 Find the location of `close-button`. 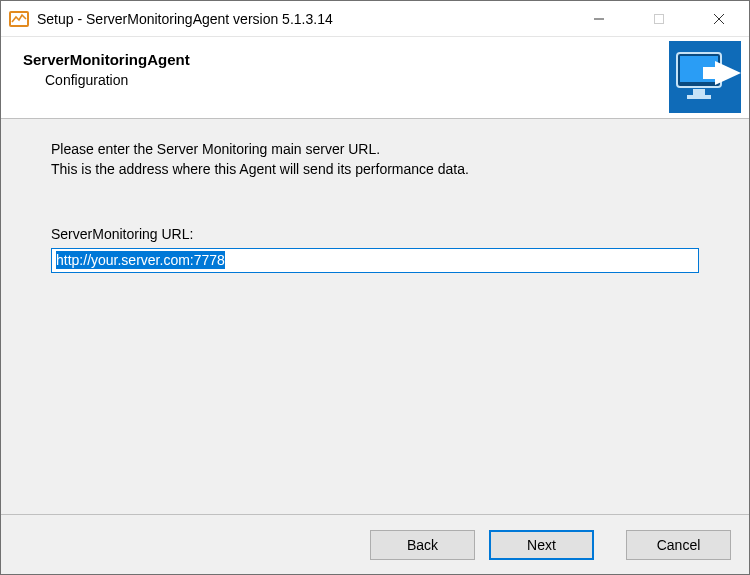

close-button is located at coordinates (719, 18).